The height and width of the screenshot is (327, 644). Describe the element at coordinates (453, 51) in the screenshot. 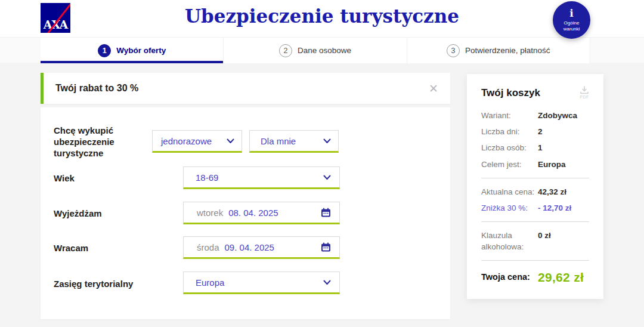

I see `step-number-badge: 3` at that location.